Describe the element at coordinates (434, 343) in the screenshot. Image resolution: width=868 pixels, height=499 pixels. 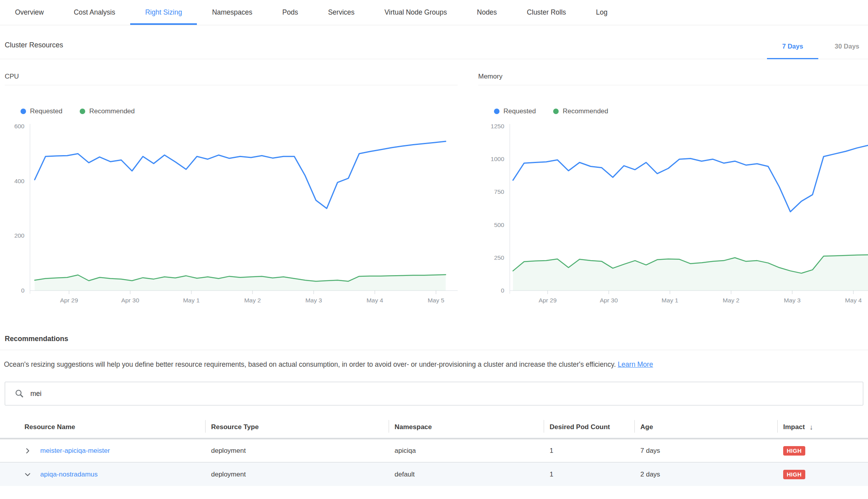
I see `recommendations-title: Recommendations` at that location.